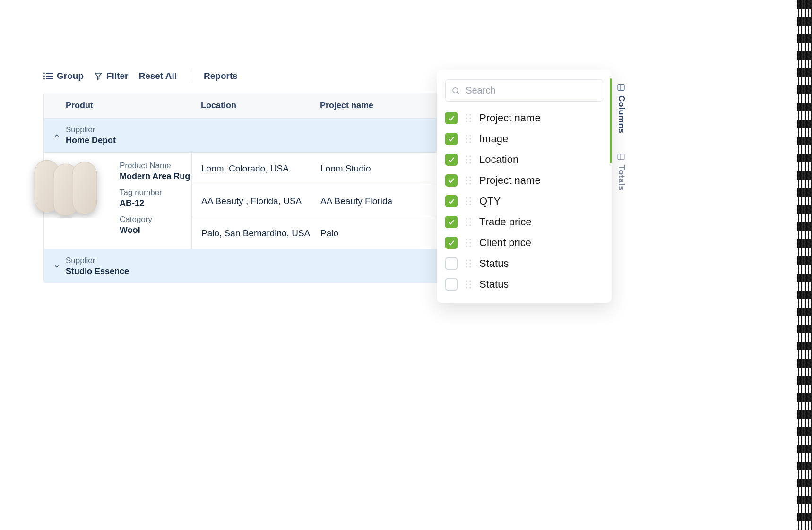 Image resolution: width=812 pixels, height=530 pixels. I want to click on tab-columns-label: Columns, so click(621, 114).